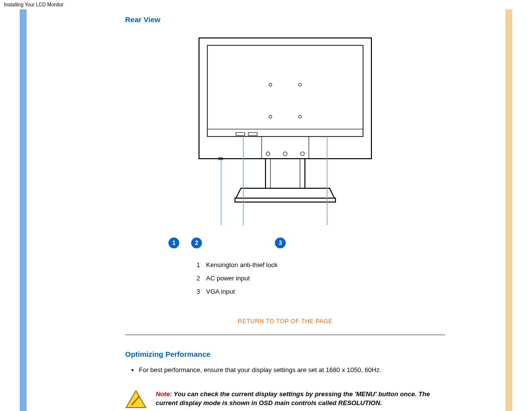 The width and height of the screenshot is (532, 411). What do you see at coordinates (285, 321) in the screenshot?
I see `return-to-top-link: RETURN TO TOP OF THE PAGE` at bounding box center [285, 321].